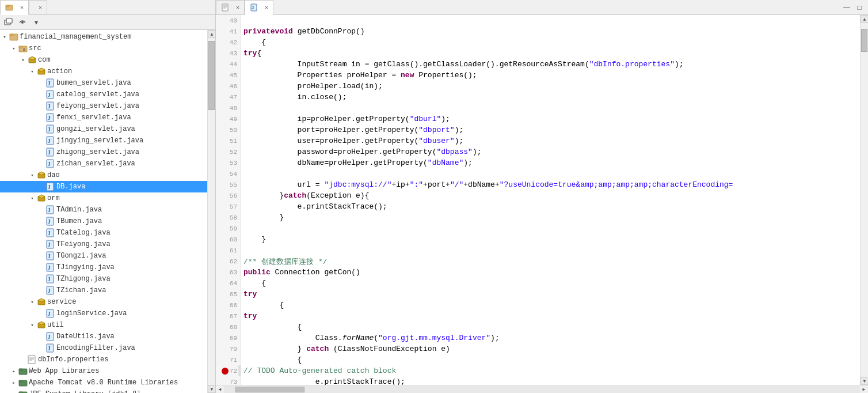 This screenshot has height=393, width=868. Describe the element at coordinates (847, 7) in the screenshot. I see `minimize-editor-button: —` at that location.